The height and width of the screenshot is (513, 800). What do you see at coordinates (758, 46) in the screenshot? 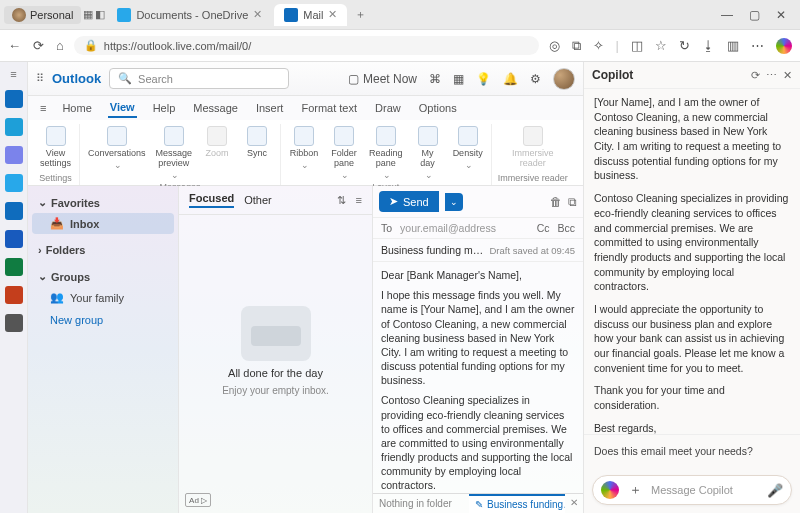
I see `more-icon: ⋯` at bounding box center [758, 46].